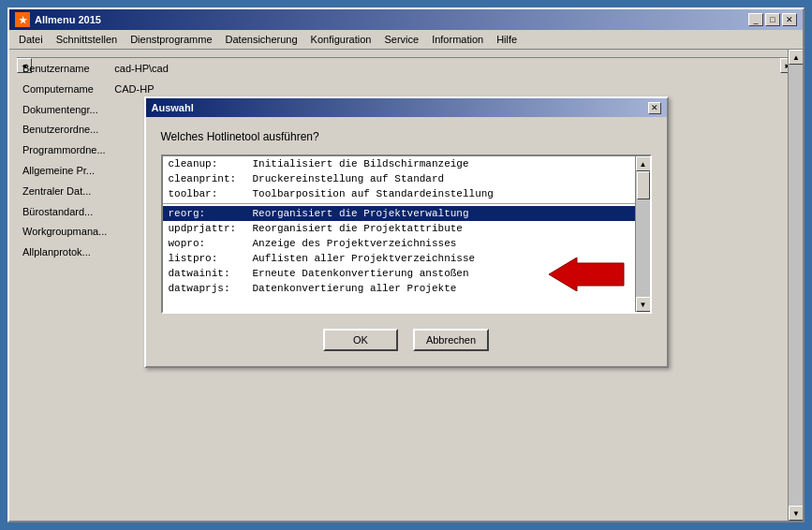 This screenshot has width=812, height=530. What do you see at coordinates (211, 288) in the screenshot?
I see `list-item-cmd-datwaprjs: datwaprjs:` at bounding box center [211, 288].